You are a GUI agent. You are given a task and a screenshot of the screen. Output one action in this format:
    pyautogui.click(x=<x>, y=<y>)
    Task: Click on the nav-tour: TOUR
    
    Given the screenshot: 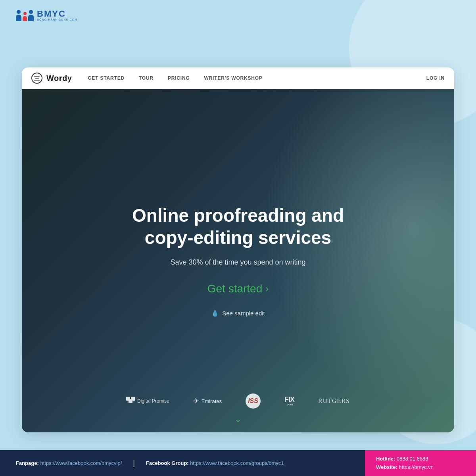 What is the action you would take?
    pyautogui.click(x=146, y=78)
    